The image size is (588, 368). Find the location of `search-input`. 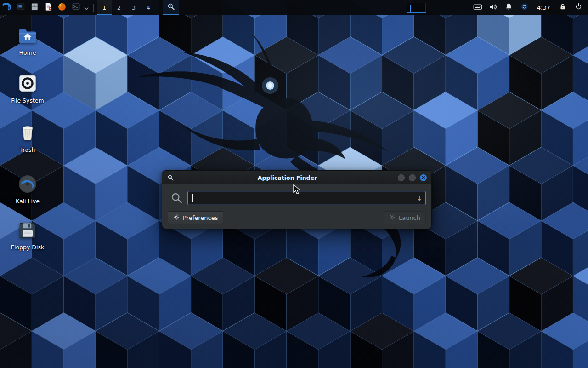

search-input is located at coordinates (307, 198).